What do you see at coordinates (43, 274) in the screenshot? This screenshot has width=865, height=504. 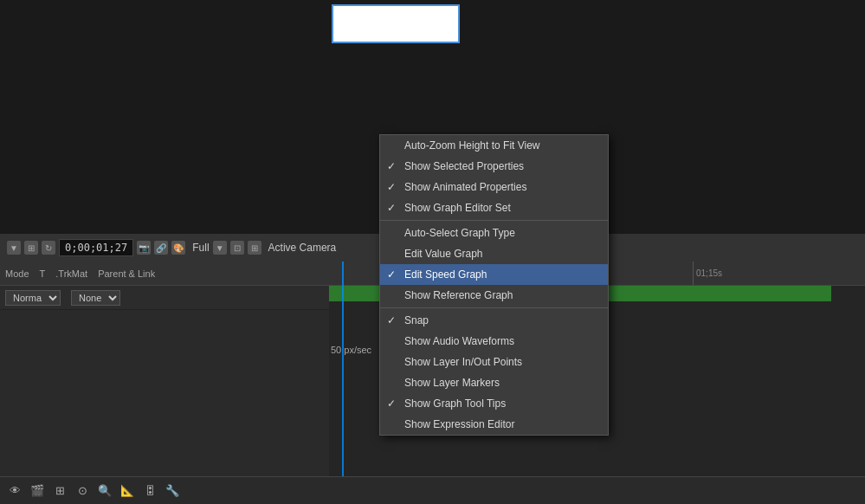 I see `col-t: T` at bounding box center [43, 274].